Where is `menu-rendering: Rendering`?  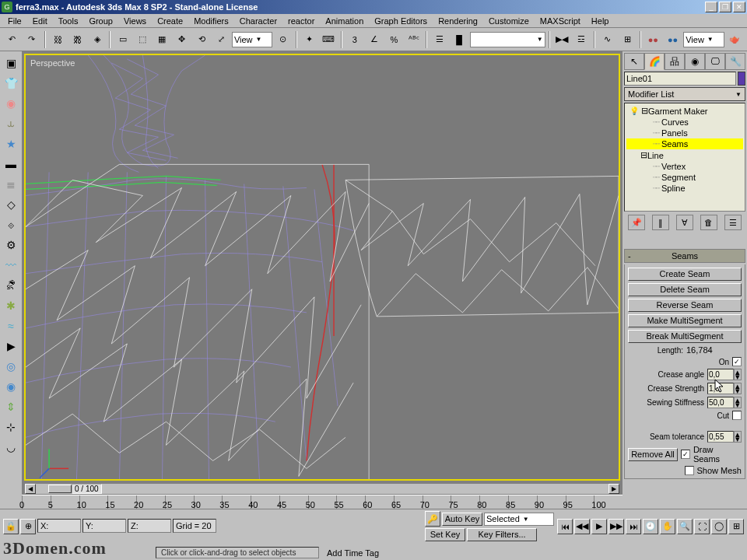 menu-rendering: Rendering is located at coordinates (458, 21).